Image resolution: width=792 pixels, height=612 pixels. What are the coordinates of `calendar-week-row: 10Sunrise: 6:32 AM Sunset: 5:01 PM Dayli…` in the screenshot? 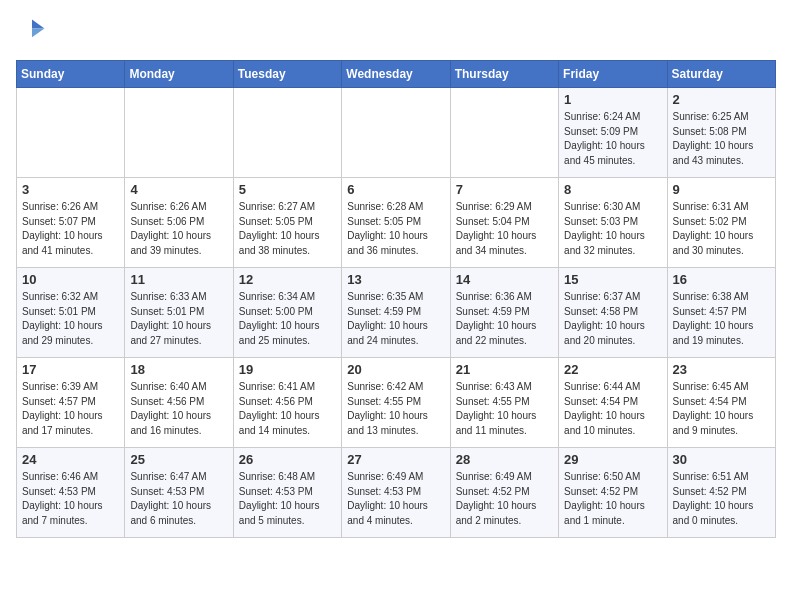 It's located at (396, 313).